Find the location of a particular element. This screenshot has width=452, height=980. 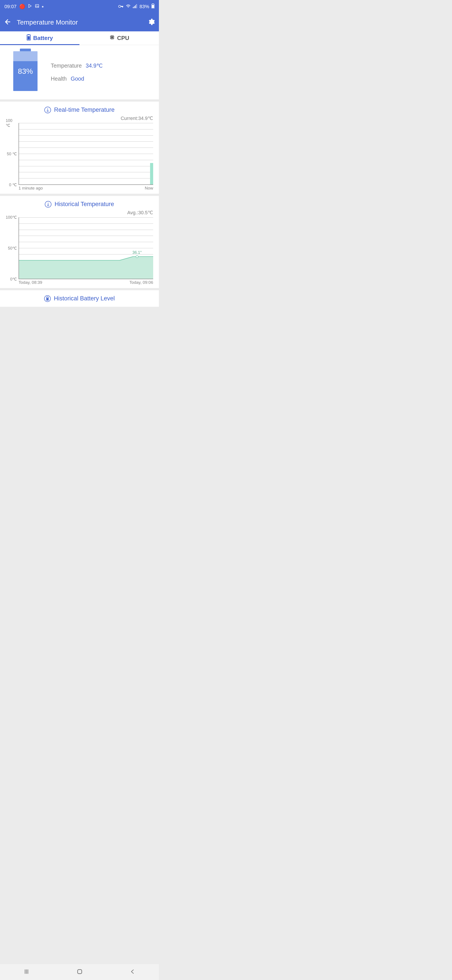

tab-cpu: CPU is located at coordinates (119, 38).